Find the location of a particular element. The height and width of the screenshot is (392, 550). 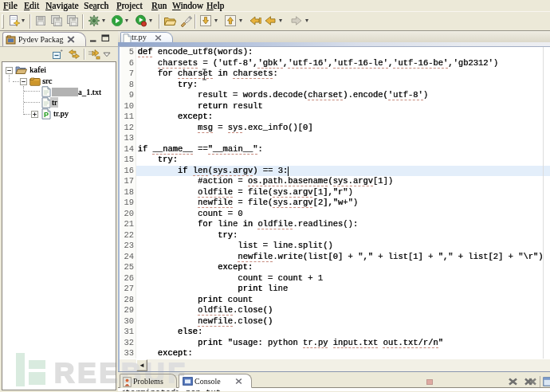

svg-text: P is located at coordinates (46, 115).